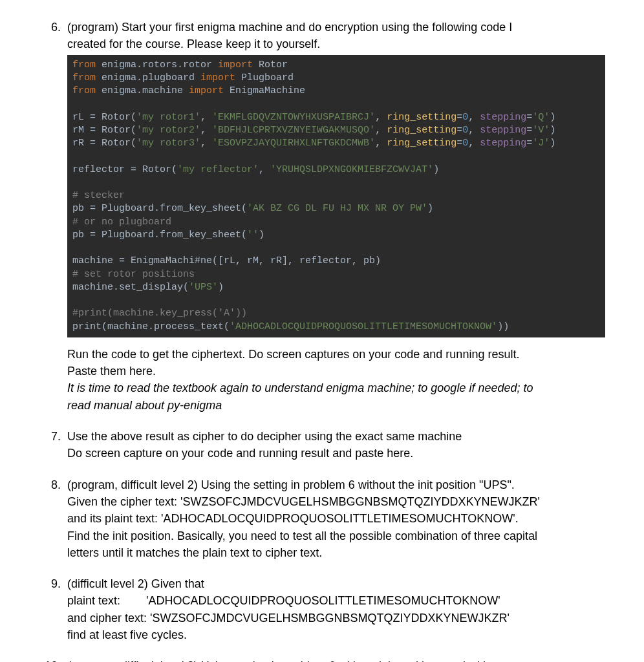  Describe the element at coordinates (336, 405) in the screenshot. I see `text-line-italic: read manual about py-enigma` at that location.